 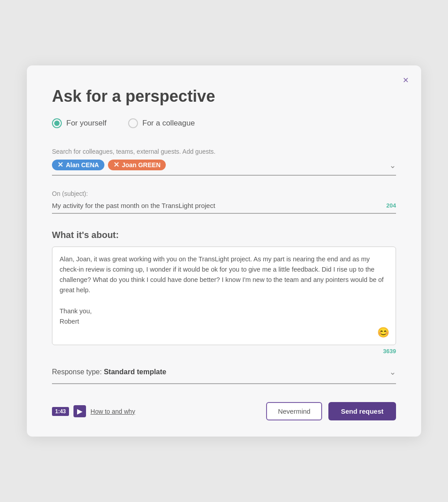 I want to click on subject-label: On (subject):, so click(x=224, y=194).